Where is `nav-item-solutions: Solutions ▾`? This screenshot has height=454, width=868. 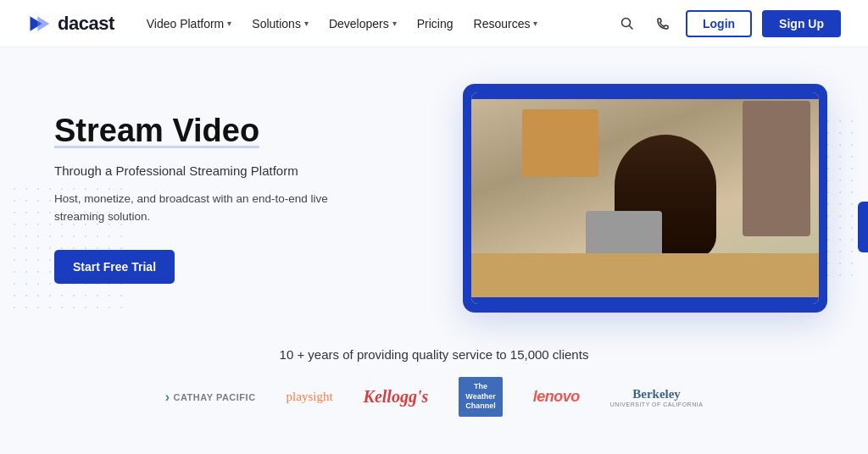
nav-item-solutions: Solutions ▾ is located at coordinates (280, 24).